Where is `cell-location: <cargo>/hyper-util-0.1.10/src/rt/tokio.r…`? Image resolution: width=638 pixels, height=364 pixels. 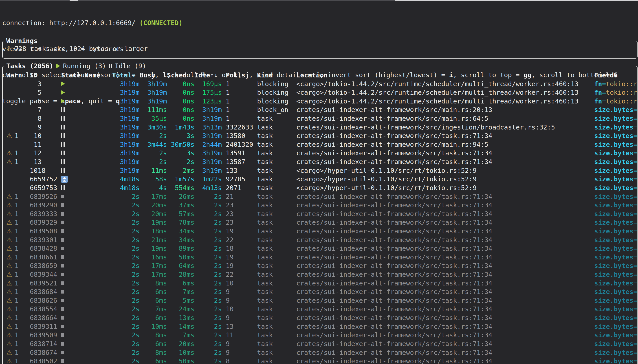
cell-location: <cargo>/hyper-util-0.1.10/src/rt/tokio.r… is located at coordinates (445, 188).